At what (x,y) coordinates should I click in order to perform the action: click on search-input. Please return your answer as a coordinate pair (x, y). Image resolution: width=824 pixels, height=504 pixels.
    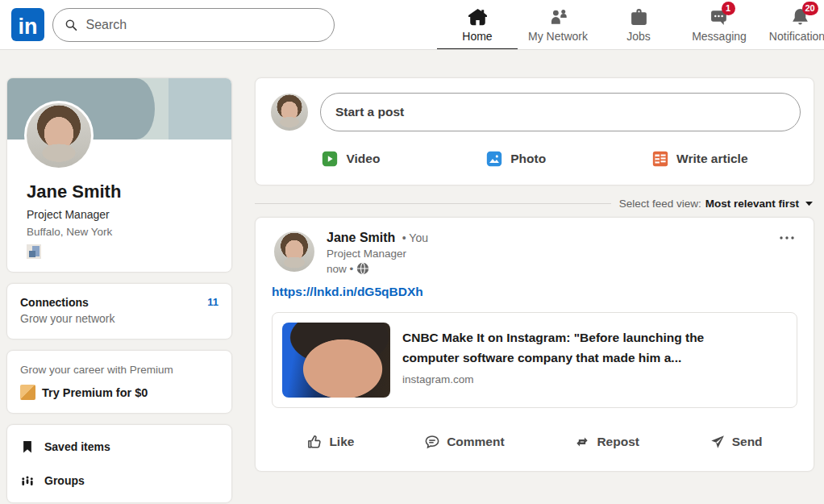
    Looking at the image, I should click on (205, 25).